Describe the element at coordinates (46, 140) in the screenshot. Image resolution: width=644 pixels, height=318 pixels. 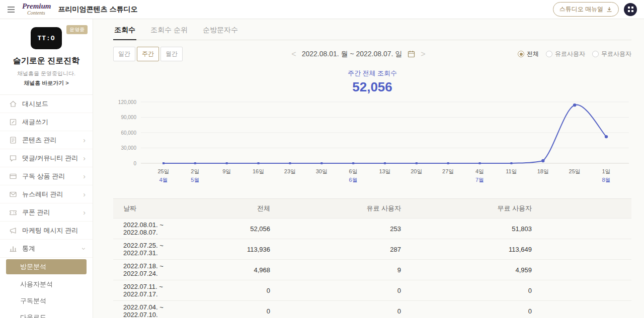
I see `sidebar-item-content-management: 콘텐츠 관리›` at that location.